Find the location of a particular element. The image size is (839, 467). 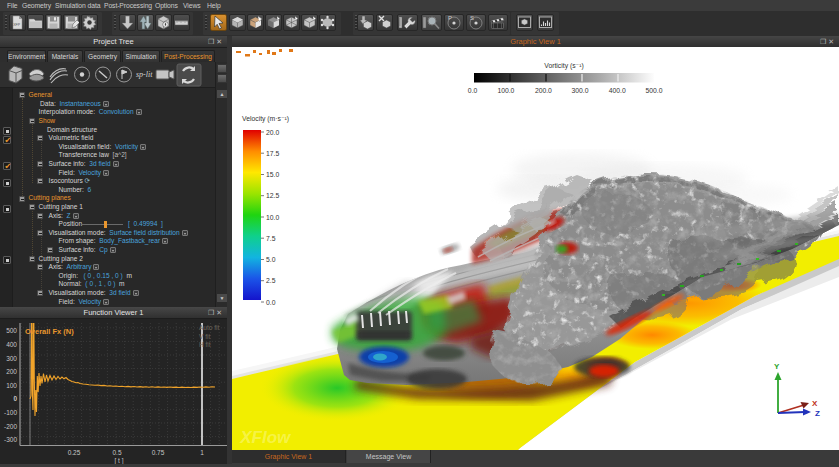

svg-text: 12.5 is located at coordinates (272, 196).